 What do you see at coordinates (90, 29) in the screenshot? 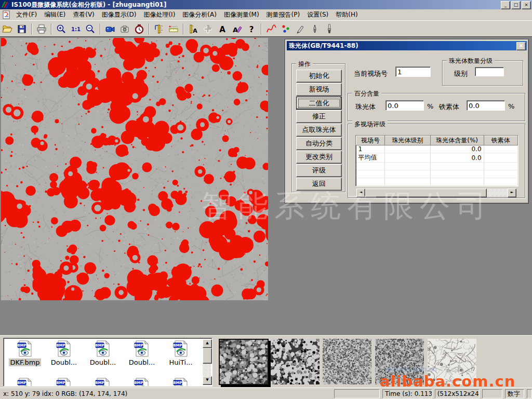
I see `zoom-out-button` at bounding box center [90, 29].